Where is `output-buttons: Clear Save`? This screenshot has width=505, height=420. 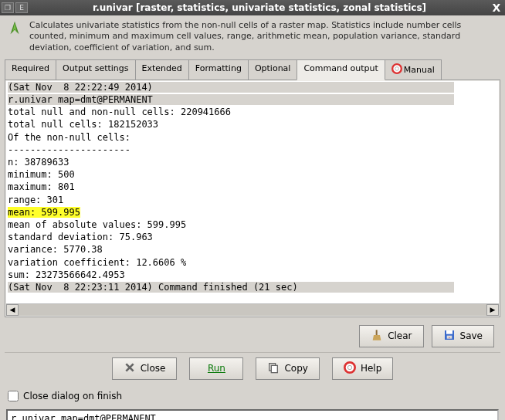
output-buttons: Clear Save is located at coordinates (252, 335).